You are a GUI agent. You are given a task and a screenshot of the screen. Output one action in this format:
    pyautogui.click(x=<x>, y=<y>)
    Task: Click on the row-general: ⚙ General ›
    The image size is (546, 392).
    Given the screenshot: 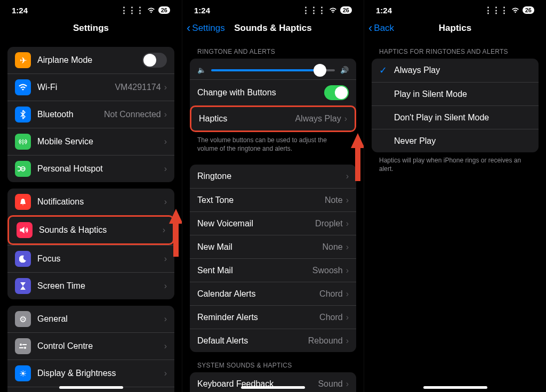 What is the action you would take?
    pyautogui.click(x=91, y=319)
    